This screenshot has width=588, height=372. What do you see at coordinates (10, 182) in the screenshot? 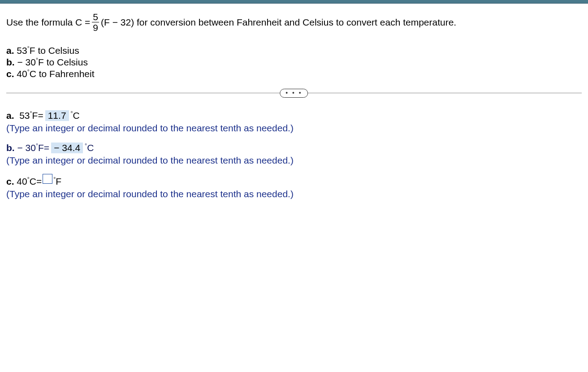
I see `answer-c-label: c.` at bounding box center [10, 182].